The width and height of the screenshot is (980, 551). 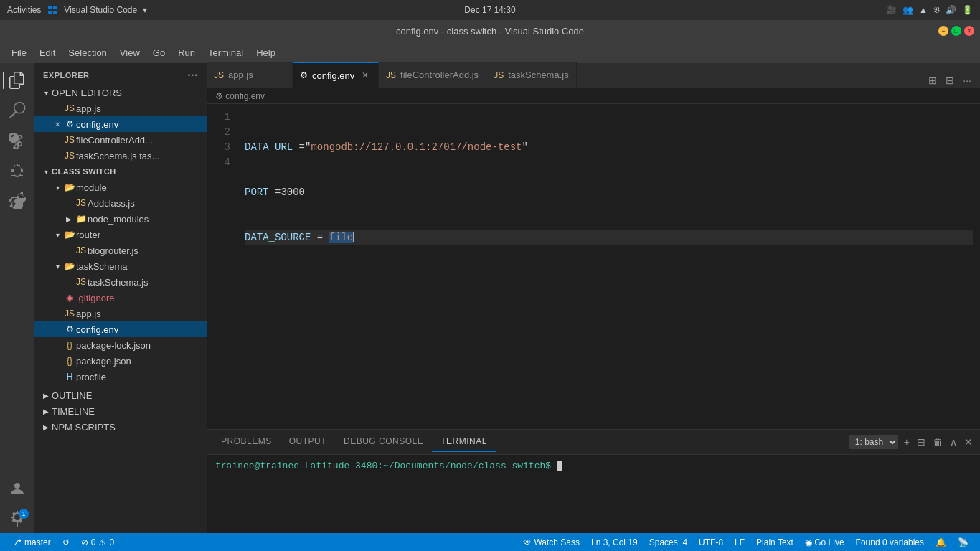 What do you see at coordinates (121, 345) in the screenshot?
I see `package-lock-file: {} package-lock.json` at bounding box center [121, 345].